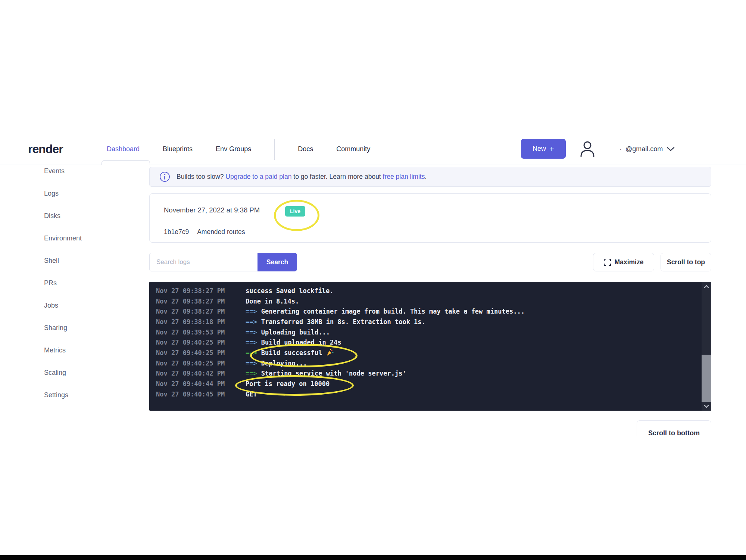 This screenshot has height=560, width=746. What do you see at coordinates (284, 363) in the screenshot?
I see `log-message: Deploying...` at bounding box center [284, 363].